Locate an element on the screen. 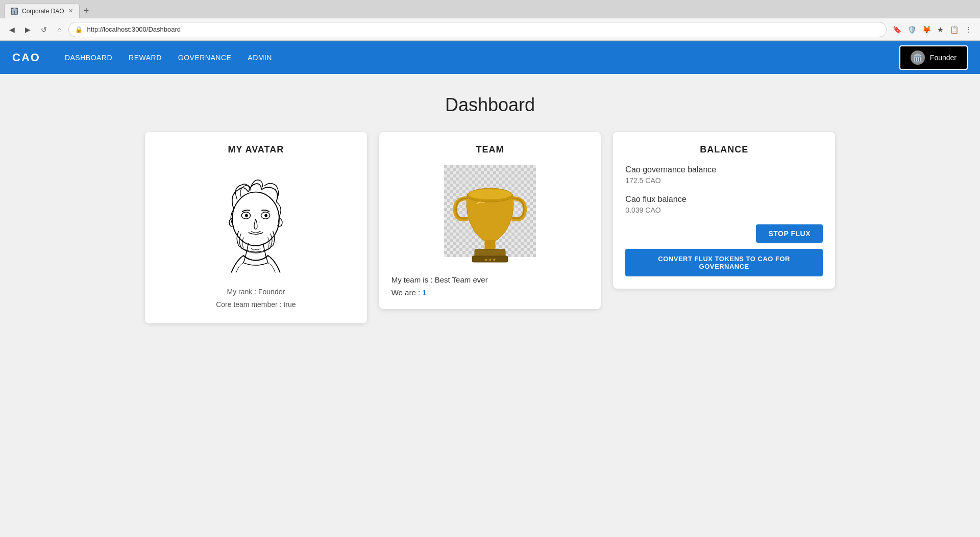  avatar-info: My rank : Founder Core team member : tru… is located at coordinates (256, 298).